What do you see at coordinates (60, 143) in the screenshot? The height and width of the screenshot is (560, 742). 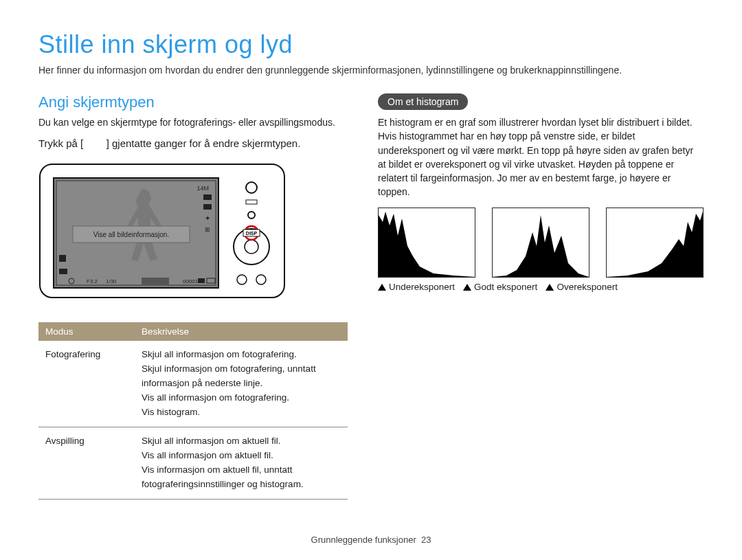 I see `instr-pre: Trykk på [` at bounding box center [60, 143].